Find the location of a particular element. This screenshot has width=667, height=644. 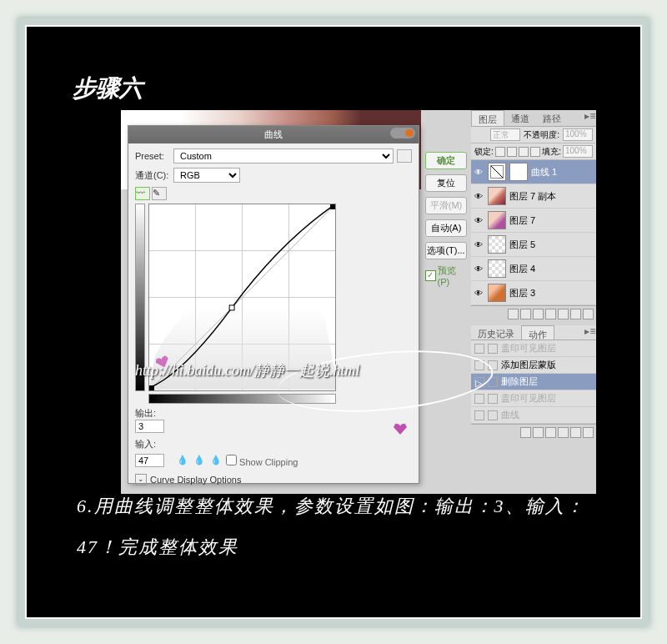

show-clipping-checkbox: Show Clipping is located at coordinates (262, 460).